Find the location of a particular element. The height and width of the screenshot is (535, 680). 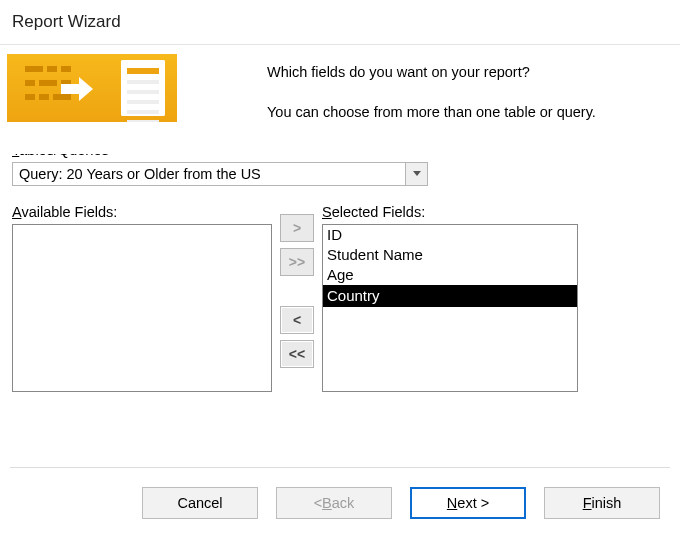

available-fields-label: Available Fields: is located at coordinates (142, 212).